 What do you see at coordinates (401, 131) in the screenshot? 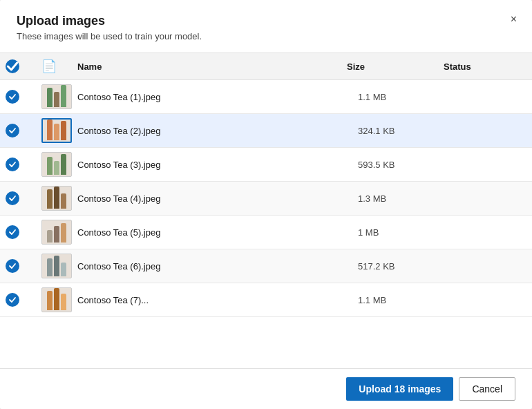
I see `row-filesize: 324.1 KB` at bounding box center [401, 131].